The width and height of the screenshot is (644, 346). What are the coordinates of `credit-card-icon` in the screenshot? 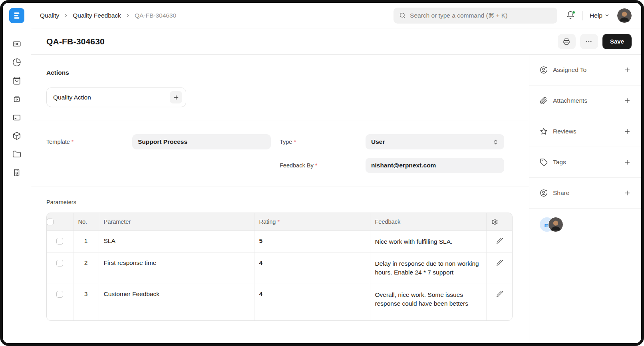 It's located at (17, 117).